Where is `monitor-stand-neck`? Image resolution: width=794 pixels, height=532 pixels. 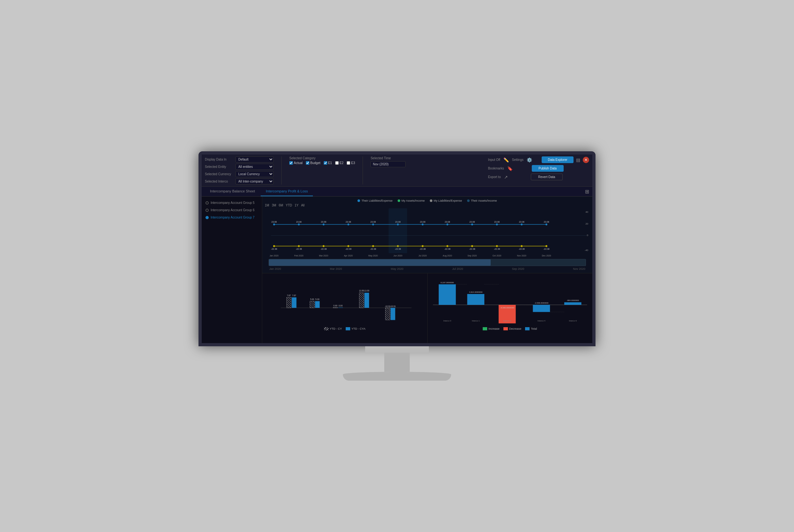
monitor-stand-neck is located at coordinates (397, 362).